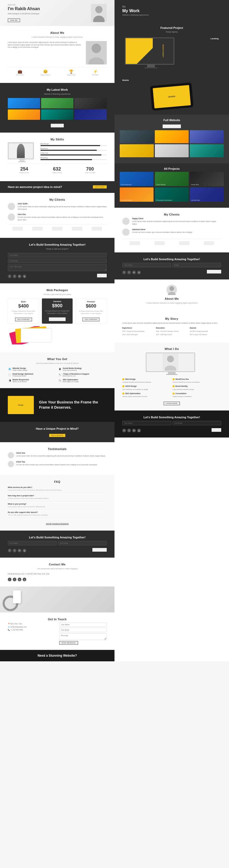 The width and height of the screenshot is (229, 868). What do you see at coordinates (57, 537) in the screenshot?
I see `cta2-title: Let's Build Something Amazing Together!` at bounding box center [57, 537].